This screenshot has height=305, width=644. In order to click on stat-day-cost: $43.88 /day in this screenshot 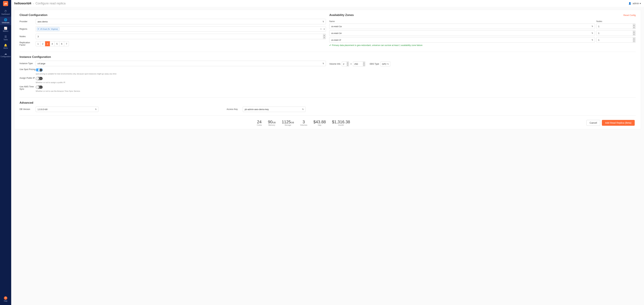, I will do `click(320, 123)`.